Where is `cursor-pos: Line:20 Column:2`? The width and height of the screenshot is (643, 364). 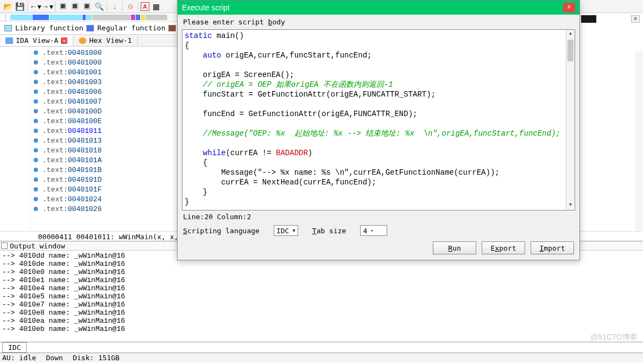 cursor-pos: Line:20 Column:2 is located at coordinates (217, 217).